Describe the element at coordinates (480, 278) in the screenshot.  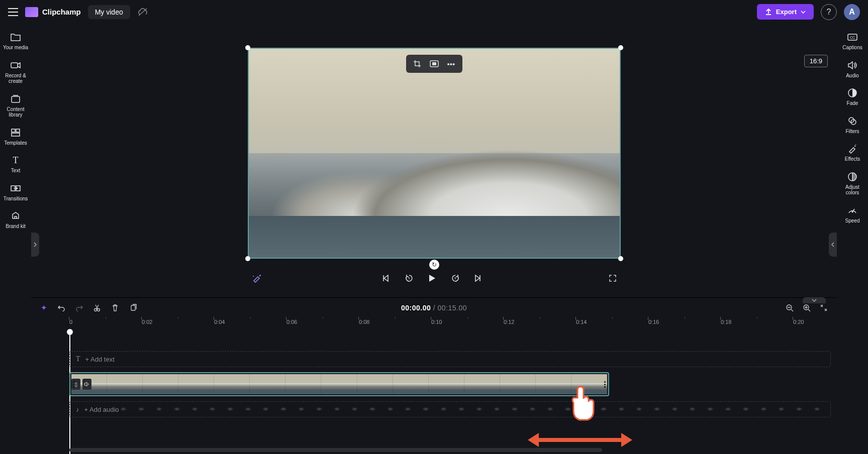
I see `skip-end-button` at that location.